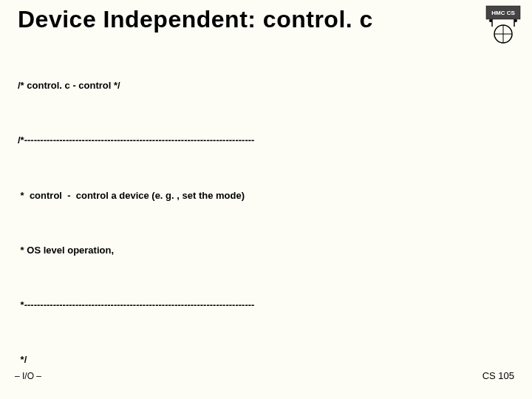 The height and width of the screenshot is (399, 532). What do you see at coordinates (498, 375) in the screenshot?
I see `footer-right-label: CS 105` at bounding box center [498, 375].